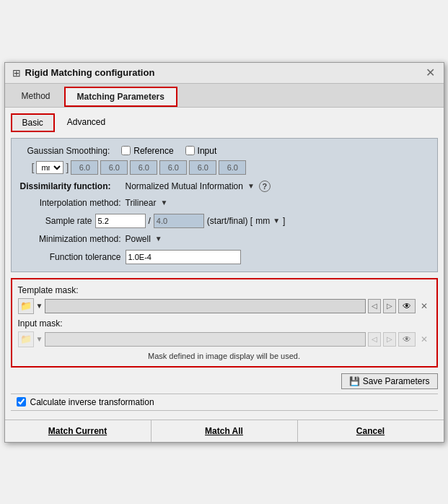  Describe the element at coordinates (224, 381) in the screenshot. I see `save-params-row: 💾 Save Parameters` at that location.